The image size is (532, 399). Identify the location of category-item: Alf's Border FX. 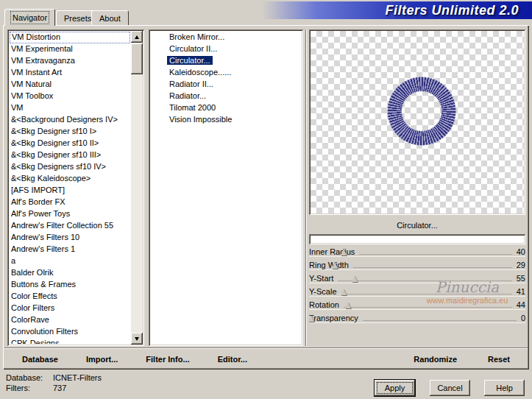
(70, 202).